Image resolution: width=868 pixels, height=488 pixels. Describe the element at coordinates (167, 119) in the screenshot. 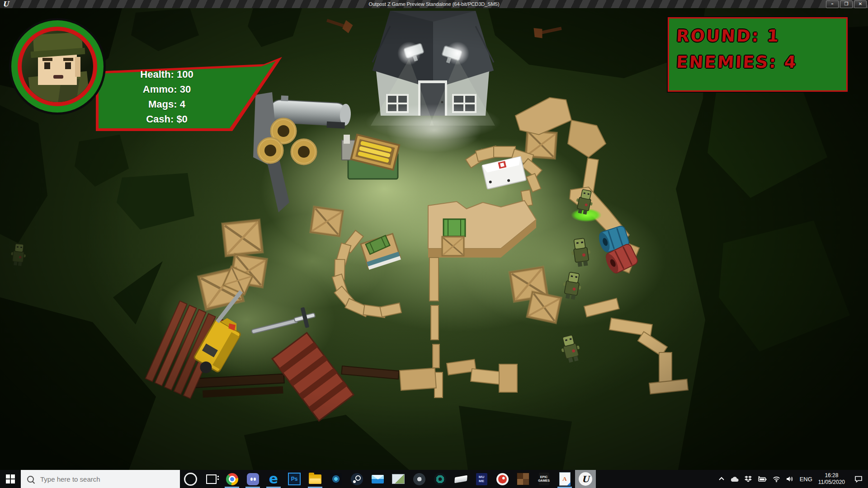

I see `stat-cash: Cash: $0` at that location.